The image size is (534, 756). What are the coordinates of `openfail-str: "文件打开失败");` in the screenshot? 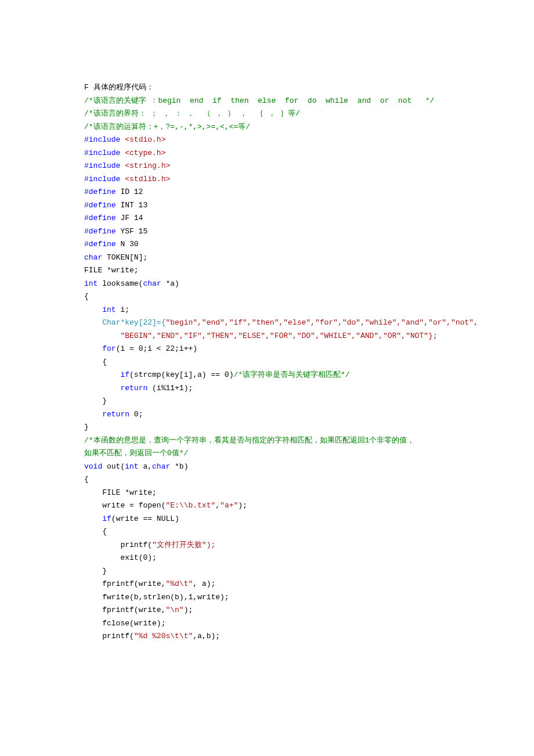 It's located at (183, 545).